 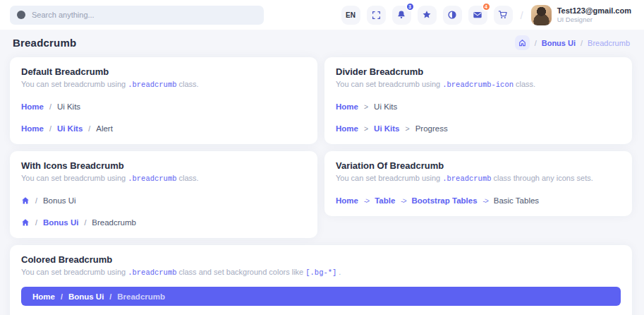 What do you see at coordinates (164, 129) in the screenshot?
I see `breadcrumb-example: Home / Ui Kits / Alert` at bounding box center [164, 129].